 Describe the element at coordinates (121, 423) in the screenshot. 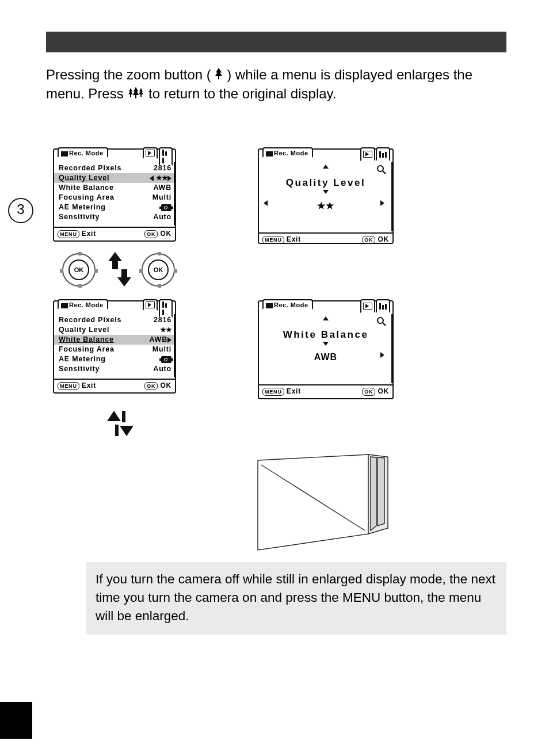

I see `up-down-small-arrows-icon` at that location.